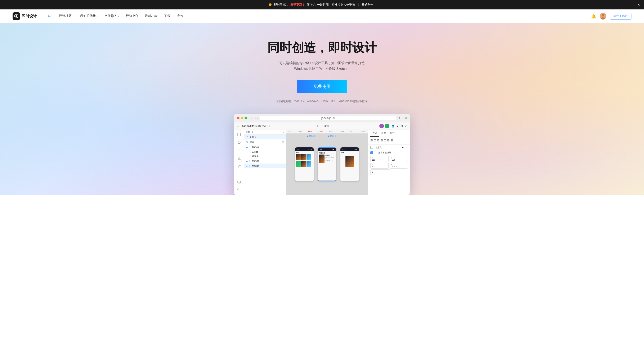  What do you see at coordinates (246, 118) in the screenshot?
I see `maximize-window-button` at bounding box center [246, 118].